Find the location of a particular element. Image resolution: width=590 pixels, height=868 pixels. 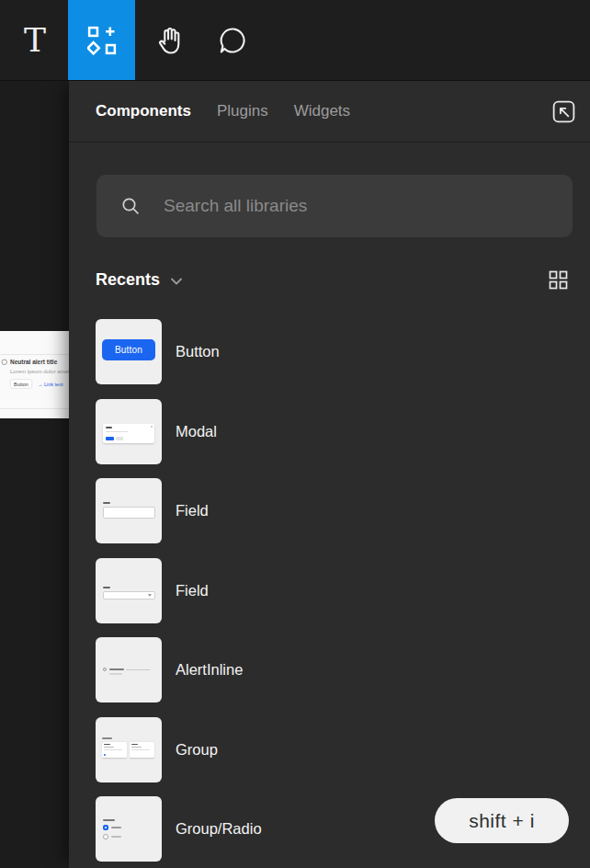

canvas-alert-preview: Neutral alert title Lorem ipsum dolor am… is located at coordinates (35, 375).